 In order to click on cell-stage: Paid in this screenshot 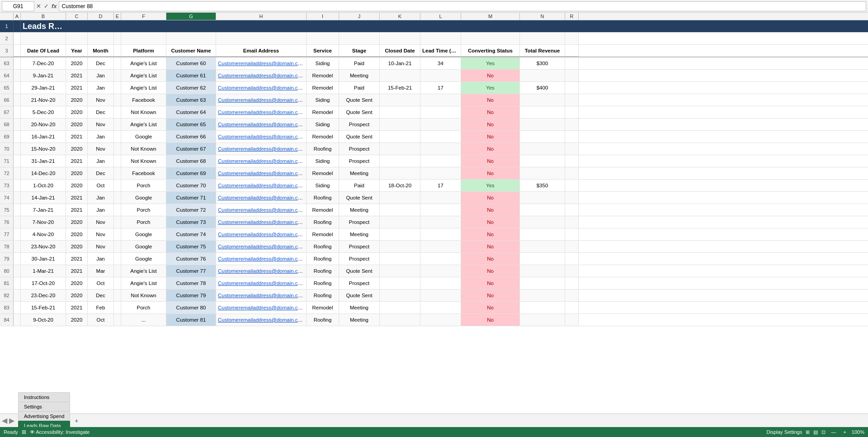, I will do `click(359, 63)`.